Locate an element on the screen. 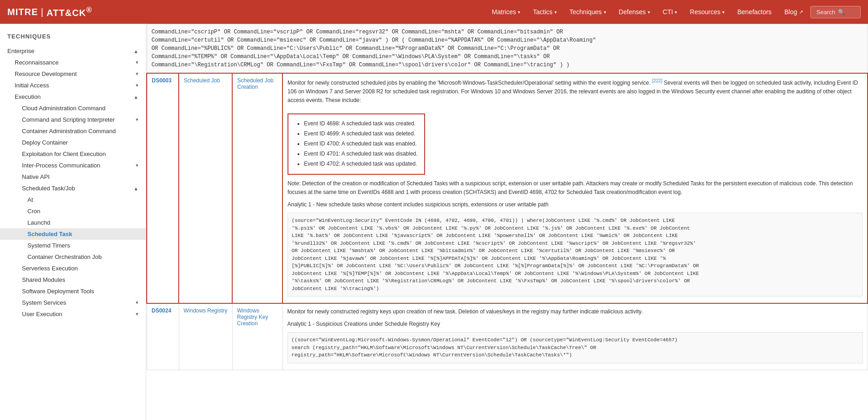  sidebar-item-cloud-admin-command: Cloud Administration Command is located at coordinates (73, 108).